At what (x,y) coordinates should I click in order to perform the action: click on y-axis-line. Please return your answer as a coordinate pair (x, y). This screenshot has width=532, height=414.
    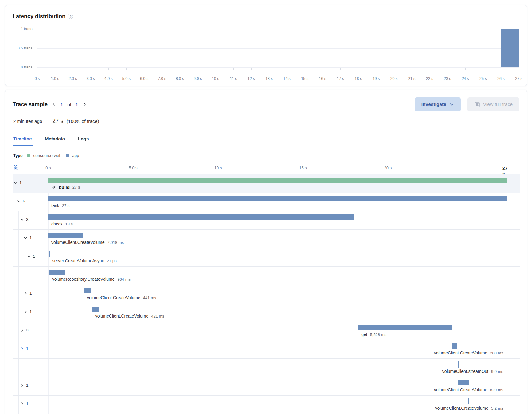
    Looking at the image, I should click on (37, 48).